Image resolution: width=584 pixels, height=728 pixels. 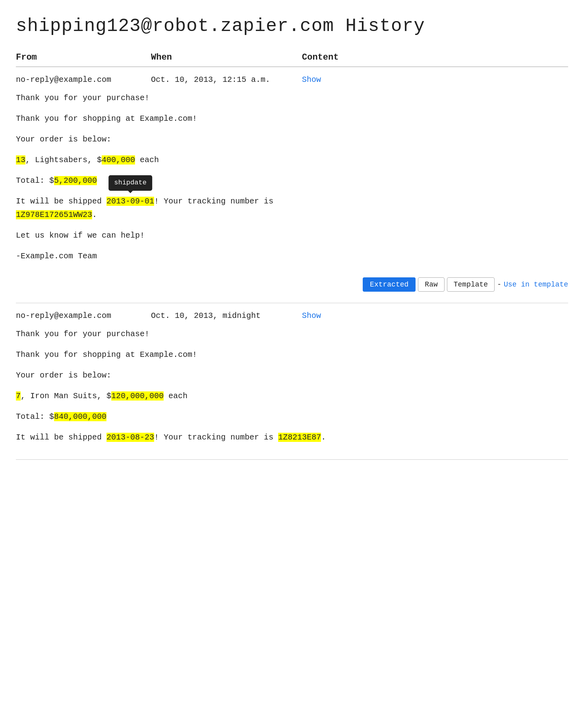 I want to click on col-header-from: From, so click(x=83, y=57).